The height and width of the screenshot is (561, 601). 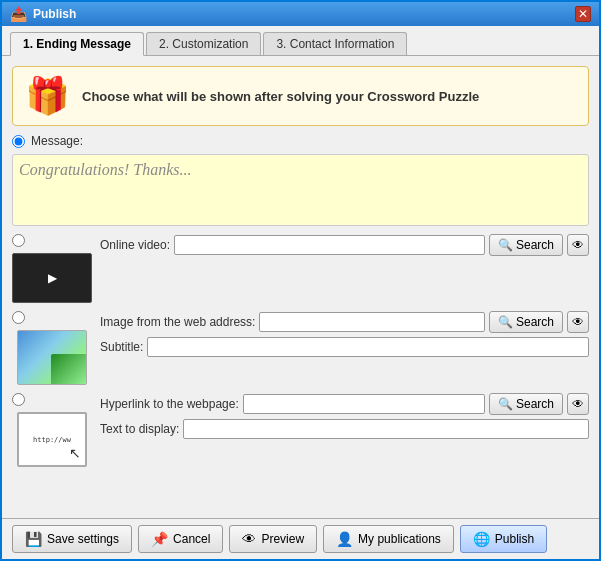 I want to click on preview-button: 👁 Preview, so click(x=273, y=539).